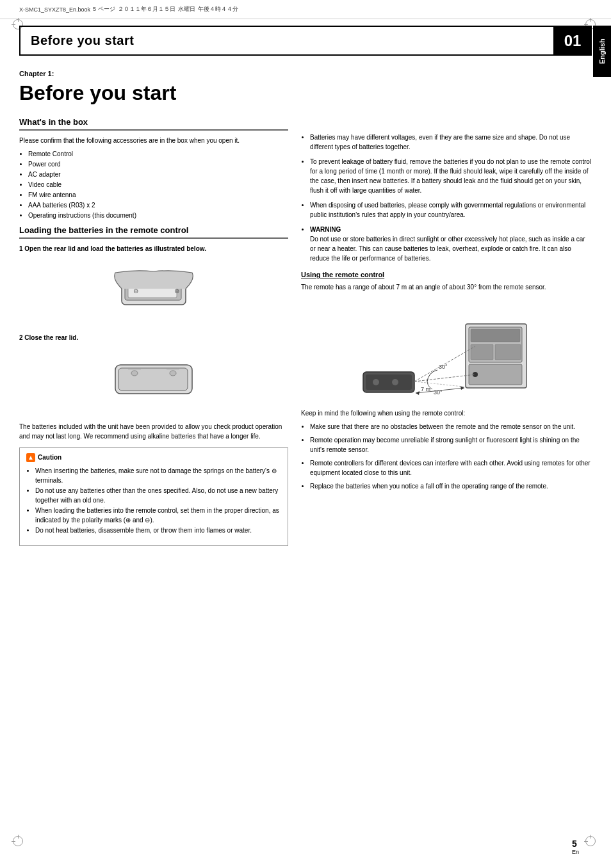 The width and height of the screenshot is (611, 868). What do you see at coordinates (158, 515) in the screenshot?
I see `list-item: When loading the batteries into the remo…` at bounding box center [158, 515].